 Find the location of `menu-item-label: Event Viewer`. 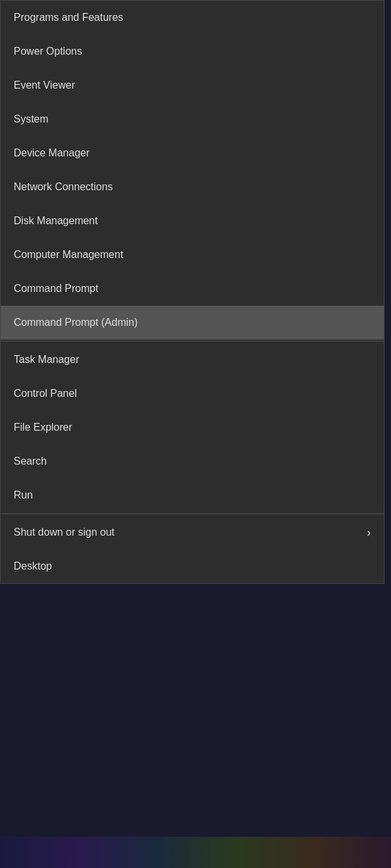

menu-item-label: Event Viewer is located at coordinates (192, 85).